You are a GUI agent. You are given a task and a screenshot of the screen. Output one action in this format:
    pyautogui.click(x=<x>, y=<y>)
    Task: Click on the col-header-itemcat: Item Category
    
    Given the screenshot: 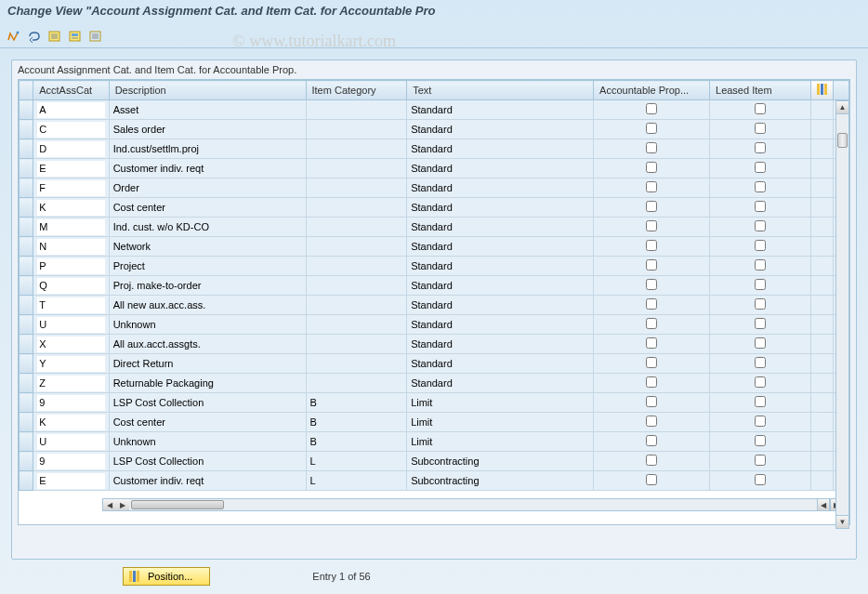 What is the action you would take?
    pyautogui.click(x=357, y=91)
    